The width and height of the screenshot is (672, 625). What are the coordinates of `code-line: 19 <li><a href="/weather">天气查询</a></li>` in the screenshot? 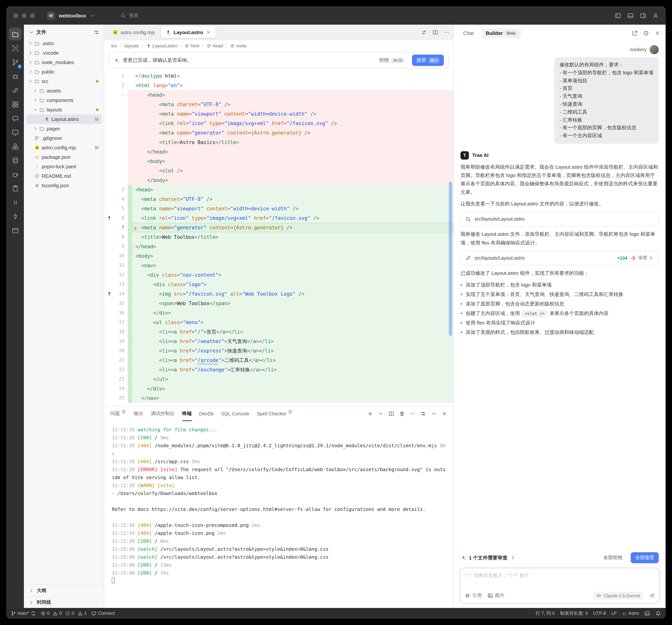 It's located at (279, 341).